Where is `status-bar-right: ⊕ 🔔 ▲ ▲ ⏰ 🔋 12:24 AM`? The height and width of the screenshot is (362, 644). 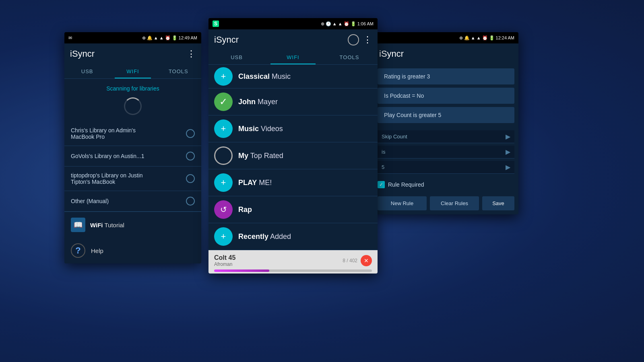
status-bar-right: ⊕ 🔔 ▲ ▲ ⏰ 🔋 12:24 AM is located at coordinates (446, 38).